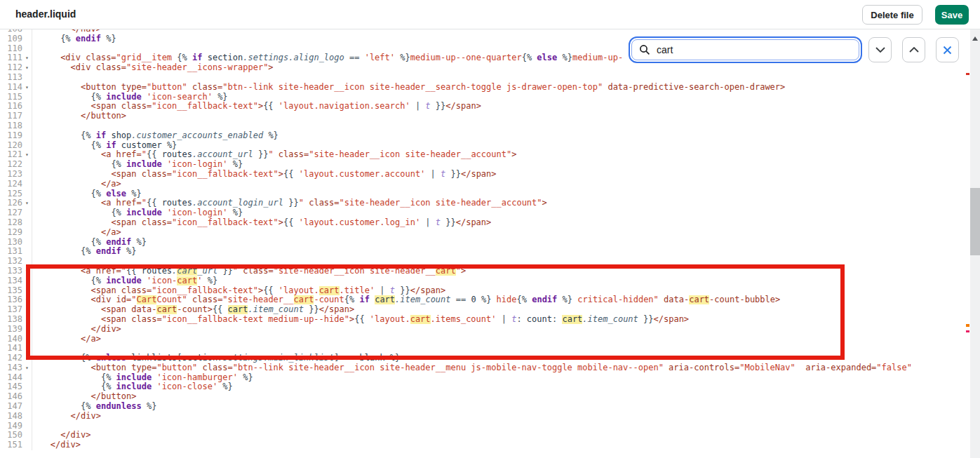 The width and height of the screenshot is (980, 458). Describe the element at coordinates (11, 233) in the screenshot. I see `line-number: 129` at that location.